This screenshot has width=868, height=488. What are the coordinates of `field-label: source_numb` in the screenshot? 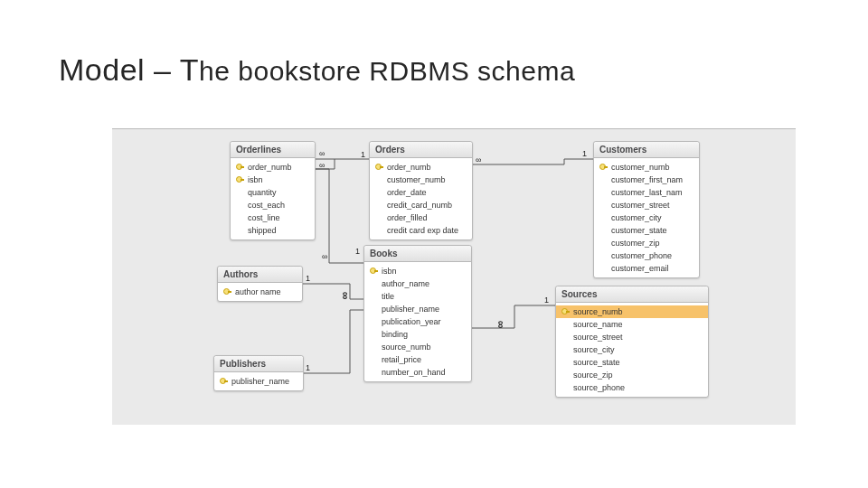 It's located at (599, 312).